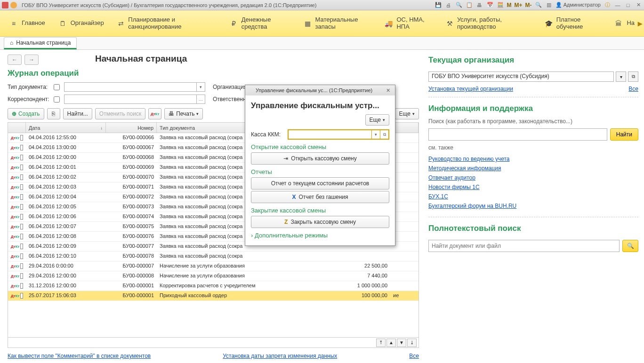 The height and width of the screenshot is (363, 644). Describe the element at coordinates (201, 99) in the screenshot. I see `ellipsis-icon: …` at that location.